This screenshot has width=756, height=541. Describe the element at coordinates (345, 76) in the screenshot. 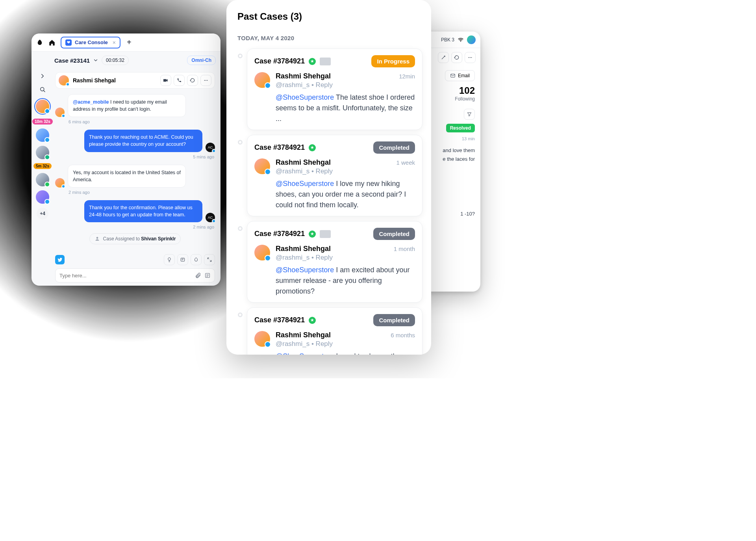

I see `author-name: Rashmi Shehgal12min` at that location.